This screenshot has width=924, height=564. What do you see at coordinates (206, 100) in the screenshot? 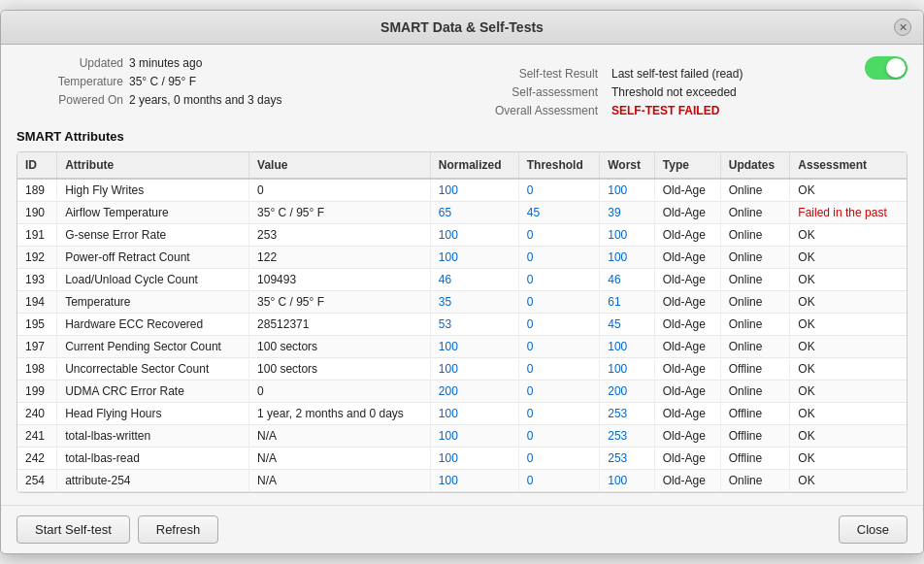
I see `powered-on-value: 2 years, 0 months and 3 days` at bounding box center [206, 100].